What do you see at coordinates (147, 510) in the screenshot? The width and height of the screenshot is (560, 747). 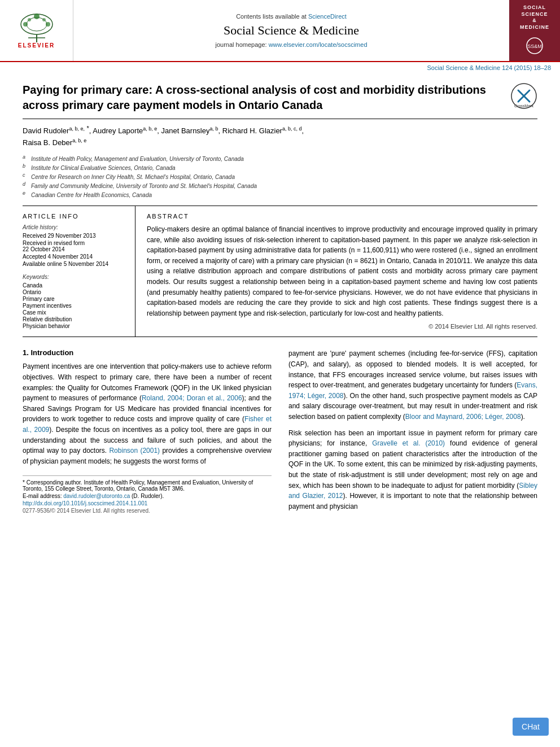 I see `issn-line: 0277-9536/© 2014 Elsevier Ltd. All right…` at bounding box center [147, 510].